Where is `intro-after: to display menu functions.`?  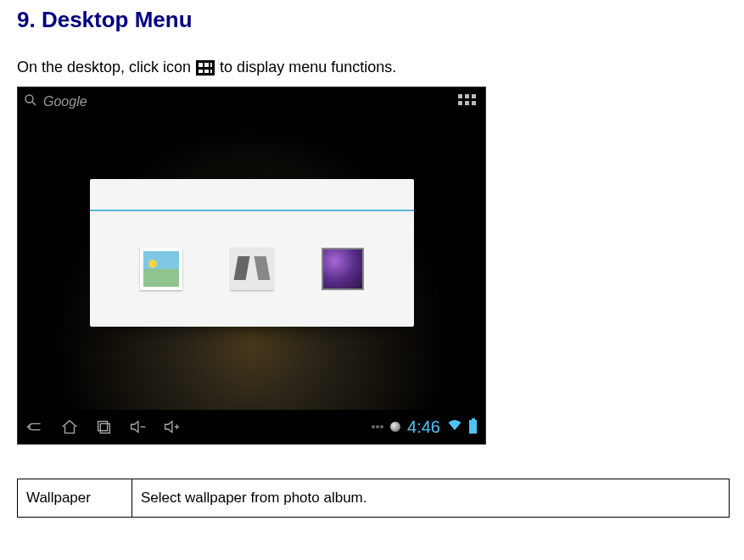
intro-after: to display menu functions. is located at coordinates (308, 68).